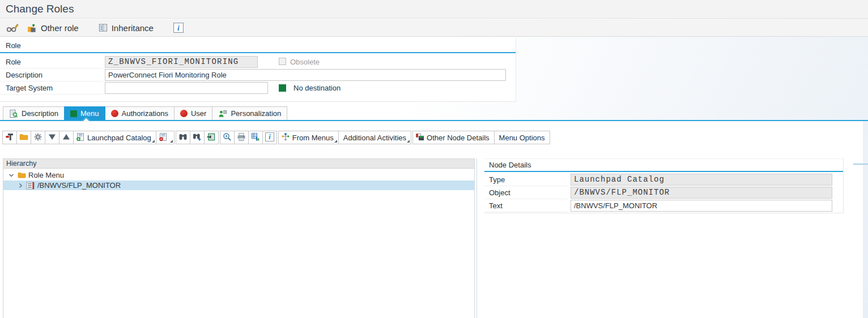 The height and width of the screenshot is (318, 868). What do you see at coordinates (526, 180) in the screenshot?
I see `node-type-label: Type` at bounding box center [526, 180].